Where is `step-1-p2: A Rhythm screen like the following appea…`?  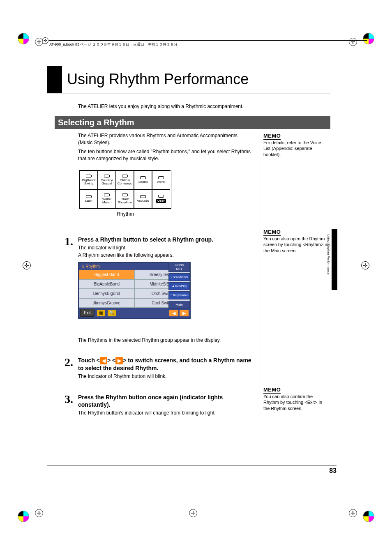 step-1-p2: A Rhythm screen like the following appea… is located at coordinates (166, 255).